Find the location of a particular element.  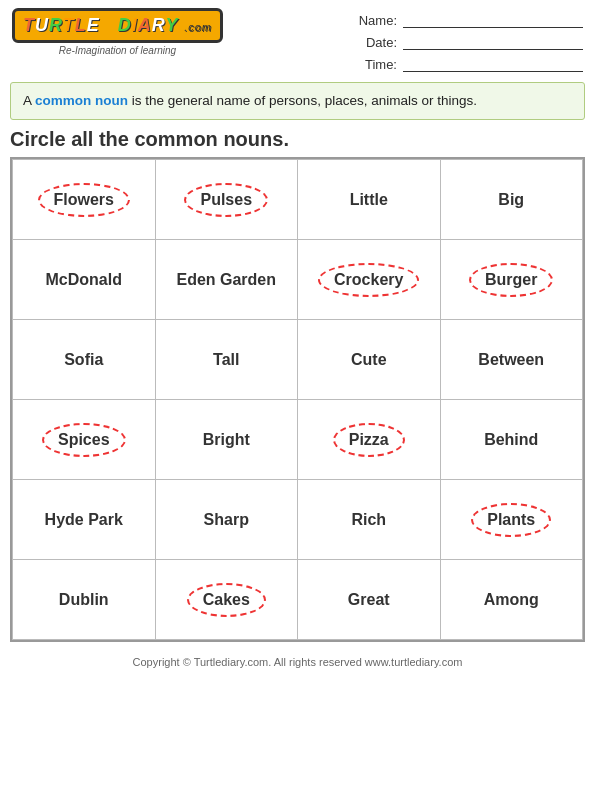

name-input is located at coordinates (493, 20).